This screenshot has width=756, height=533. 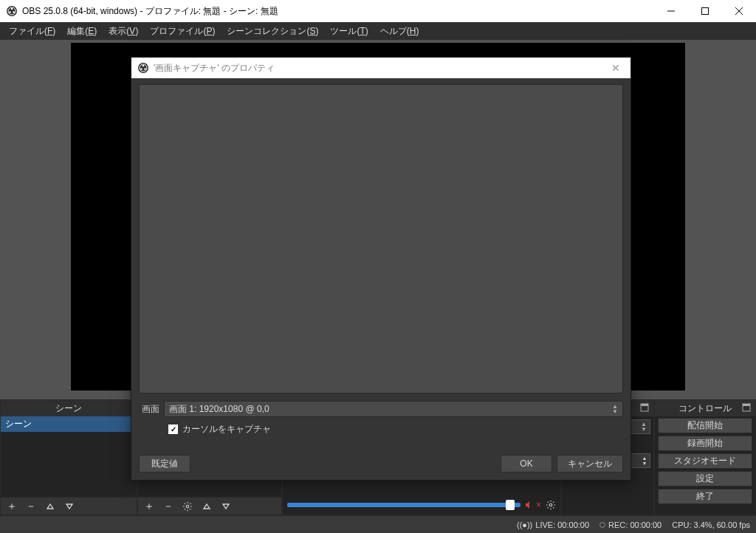 I want to click on volume-slider, so click(x=404, y=505).